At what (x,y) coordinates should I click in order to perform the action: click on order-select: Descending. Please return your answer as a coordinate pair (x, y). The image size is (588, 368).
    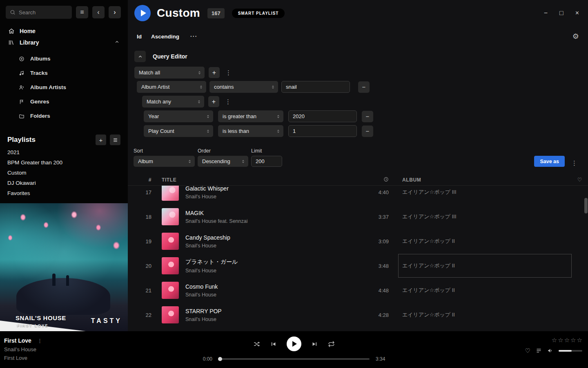
    Looking at the image, I should click on (223, 161).